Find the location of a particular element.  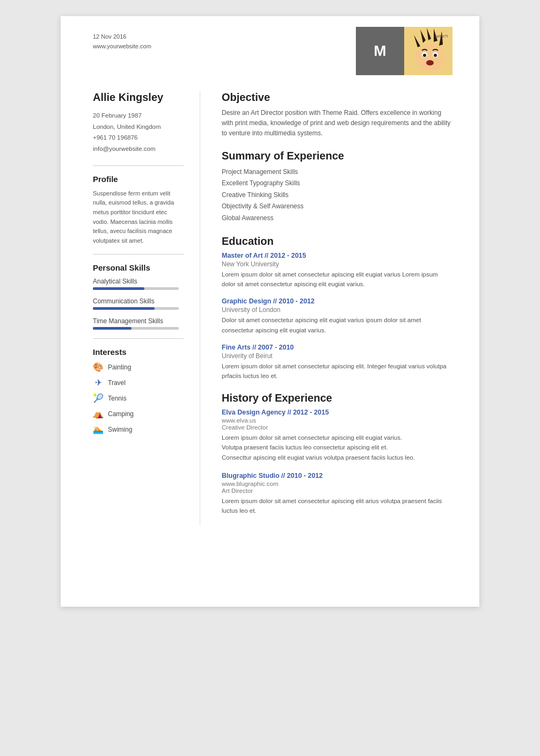

avatar-box: what?! is located at coordinates (428, 51).